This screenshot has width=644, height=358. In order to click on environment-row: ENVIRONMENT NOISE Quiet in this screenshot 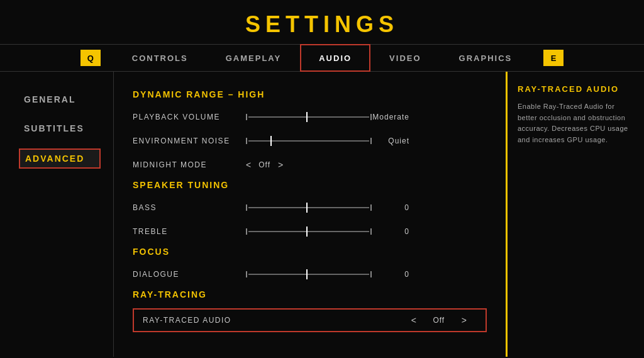, I will do `click(309, 141)`.